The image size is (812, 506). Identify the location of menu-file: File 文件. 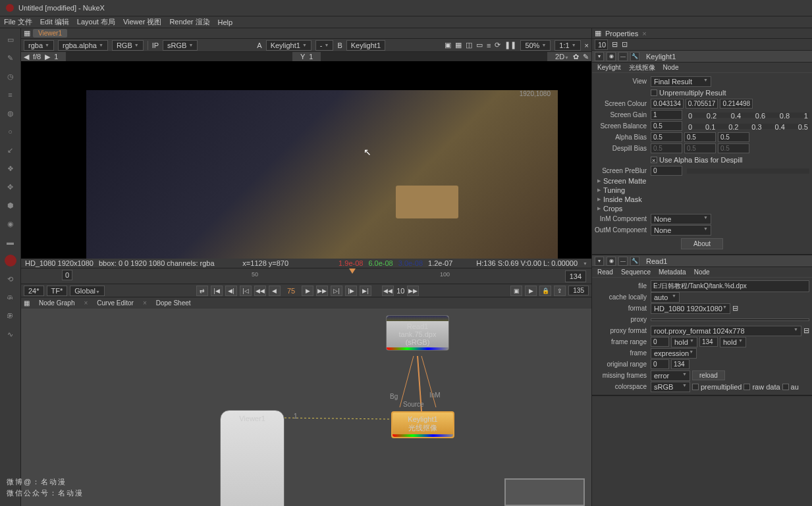
(18, 22).